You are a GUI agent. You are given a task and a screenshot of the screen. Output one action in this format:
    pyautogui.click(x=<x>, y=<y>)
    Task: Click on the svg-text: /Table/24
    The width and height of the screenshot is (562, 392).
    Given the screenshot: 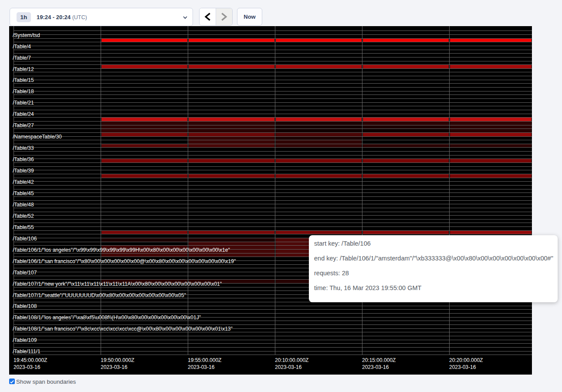 What is the action you would take?
    pyautogui.click(x=24, y=114)
    